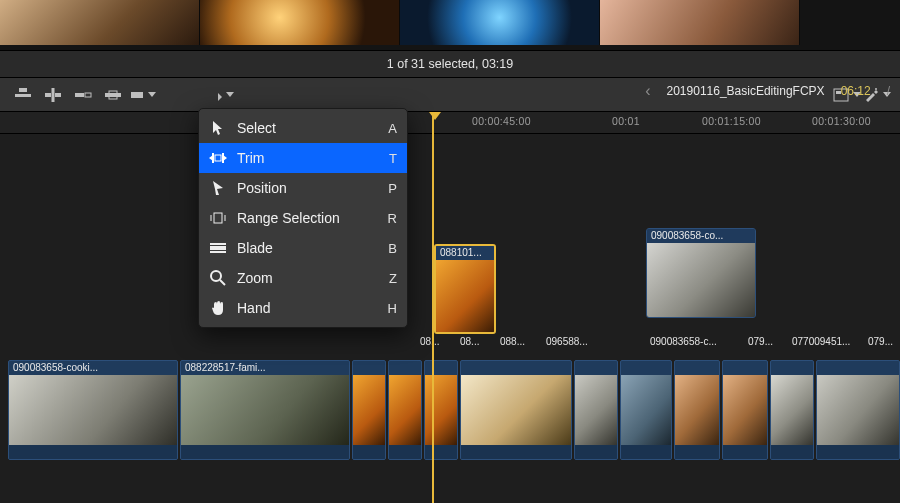 This screenshot has width=900, height=503. Describe the element at coordinates (856, 91) in the screenshot. I see `project-duration: 06:12` at that location.